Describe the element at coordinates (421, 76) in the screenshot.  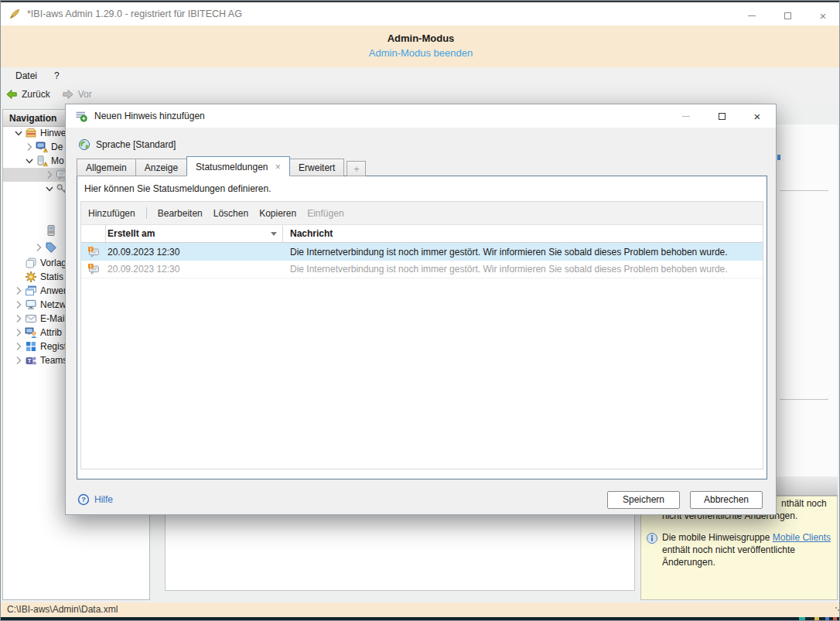
I see `menu-bar: Datei?` at that location.